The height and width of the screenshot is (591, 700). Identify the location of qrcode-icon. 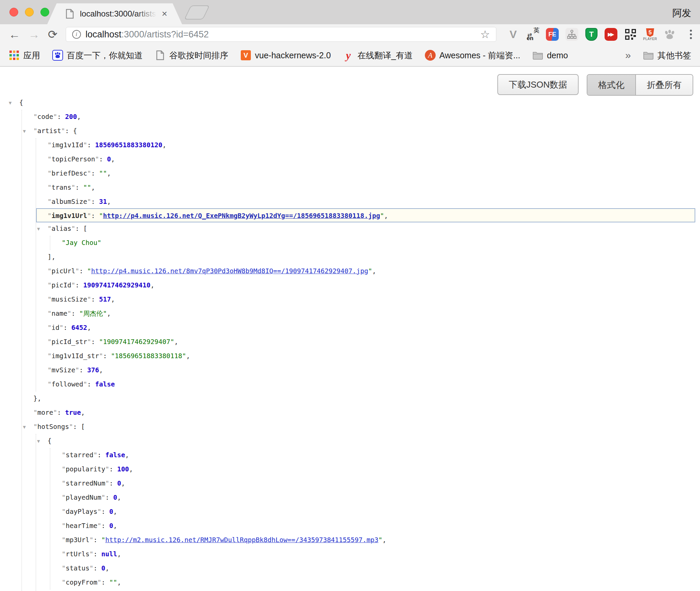
(631, 34).